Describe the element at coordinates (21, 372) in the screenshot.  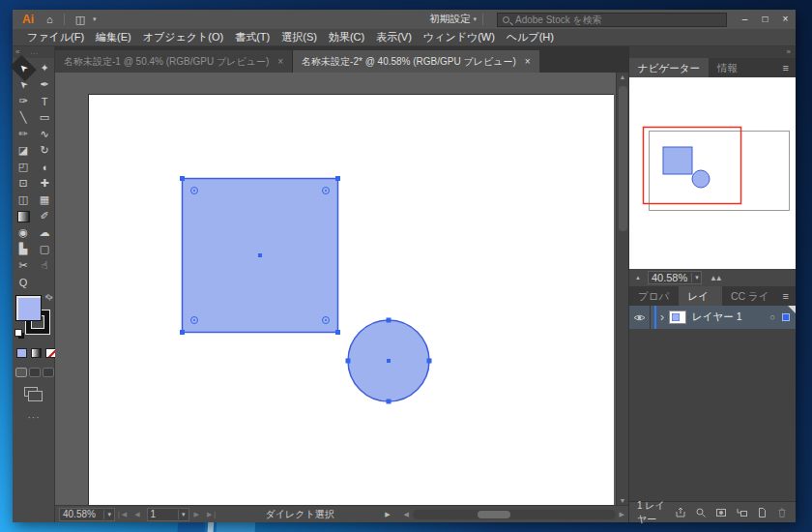
I see `draw-normal-button` at that location.